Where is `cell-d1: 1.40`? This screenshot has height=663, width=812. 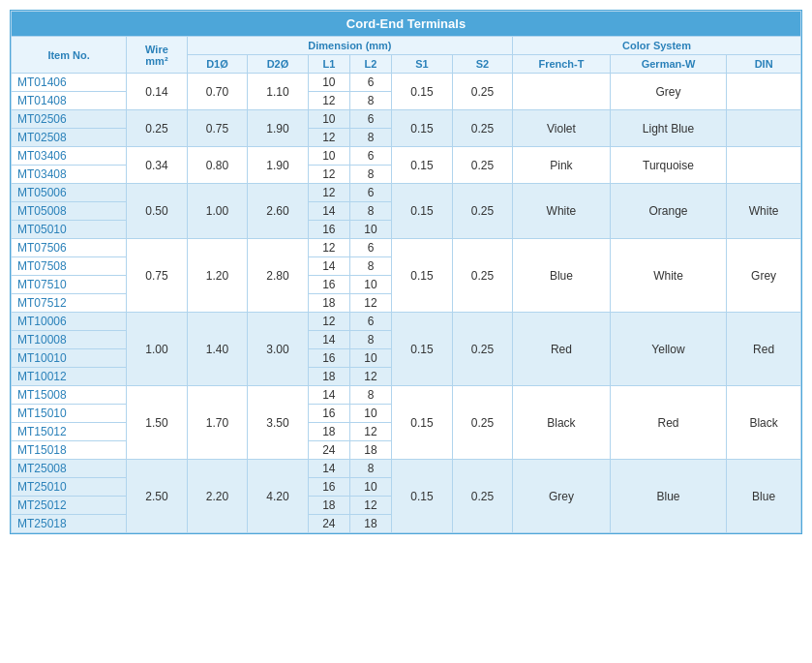
cell-d1: 1.40 is located at coordinates (217, 349).